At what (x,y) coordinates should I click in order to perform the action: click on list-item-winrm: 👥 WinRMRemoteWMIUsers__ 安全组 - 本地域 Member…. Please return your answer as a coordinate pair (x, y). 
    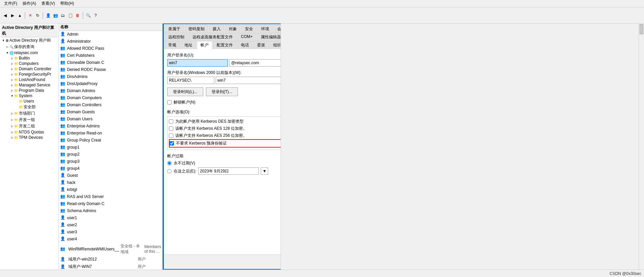
    Looking at the image, I should click on (111, 249).